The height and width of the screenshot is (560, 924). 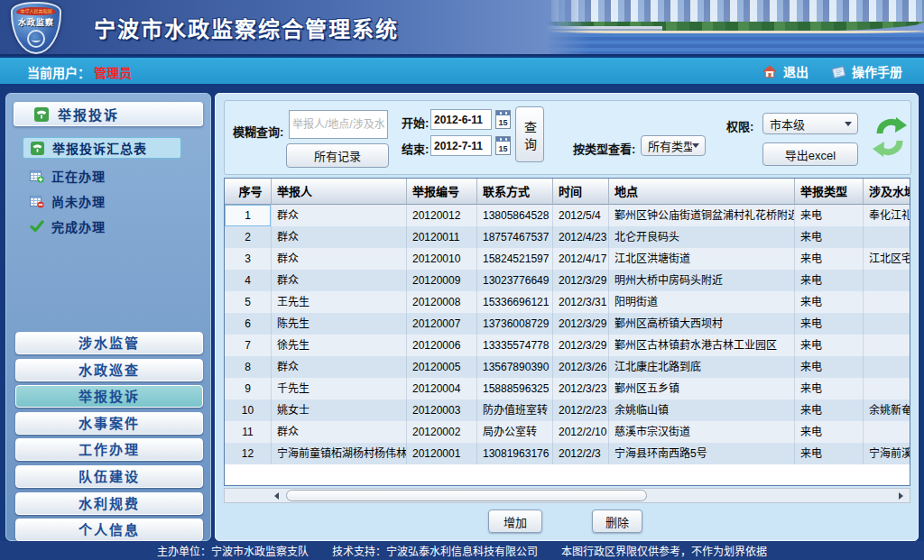 What do you see at coordinates (442, 191) in the screenshot?
I see `column-header: 举报编号` at bounding box center [442, 191].